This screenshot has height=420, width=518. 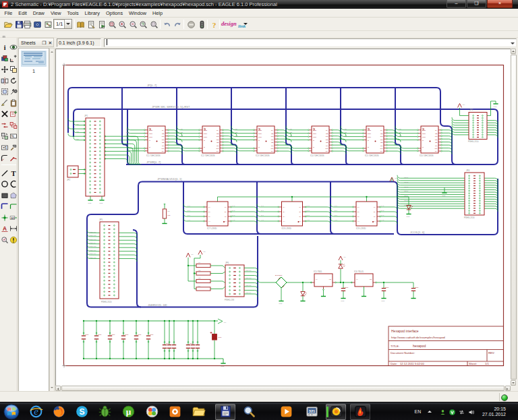 I want to click on tool-label-button: AB, so click(x=13, y=216).